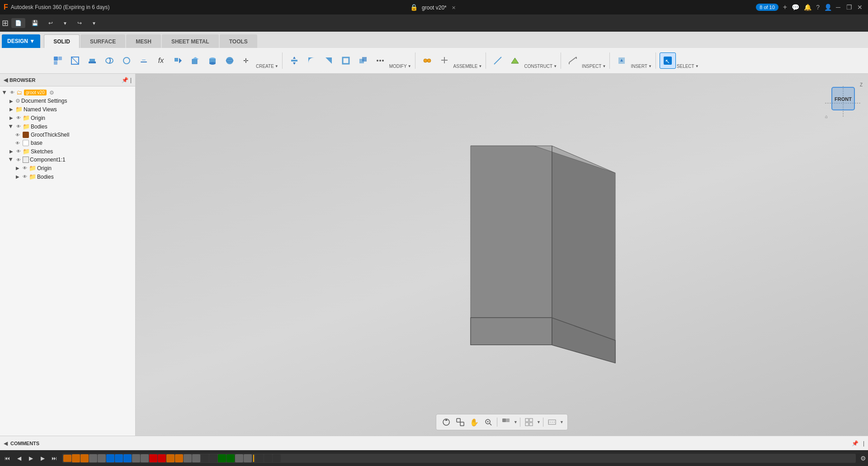 Image resolution: width=868 pixels, height=466 pixels. I want to click on modify-more-btn, so click(380, 61).